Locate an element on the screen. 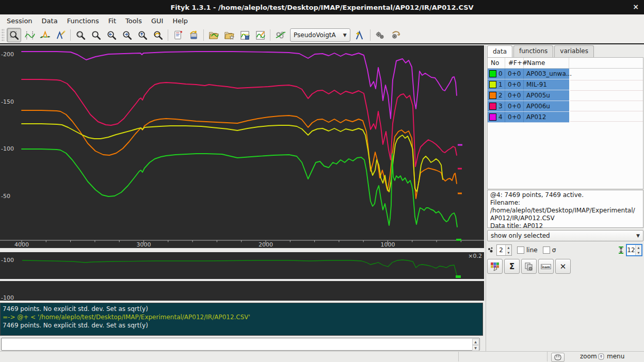  column-header-name: Name is located at coordinates (546, 63).